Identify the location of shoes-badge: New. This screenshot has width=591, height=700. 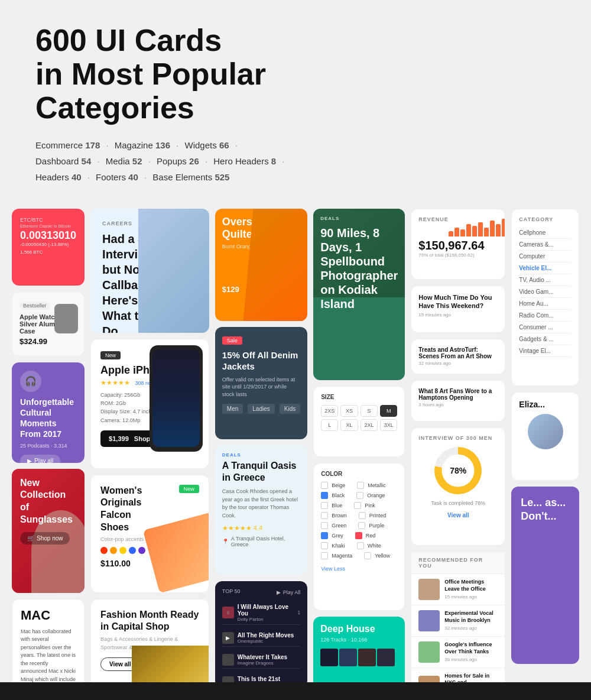
(189, 489).